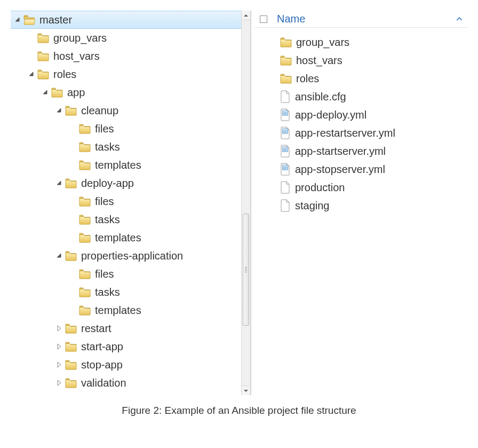 The width and height of the screenshot is (478, 448). I want to click on list-item-label: app-startserver.yml, so click(340, 152).